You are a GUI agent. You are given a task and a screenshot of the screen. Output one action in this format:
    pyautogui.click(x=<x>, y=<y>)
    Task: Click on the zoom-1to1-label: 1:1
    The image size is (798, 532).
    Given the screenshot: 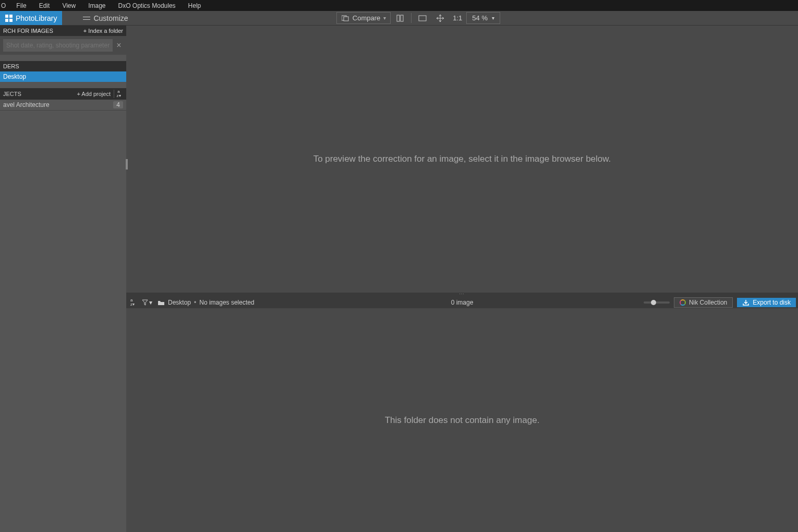 What is the action you would take?
    pyautogui.click(x=457, y=18)
    